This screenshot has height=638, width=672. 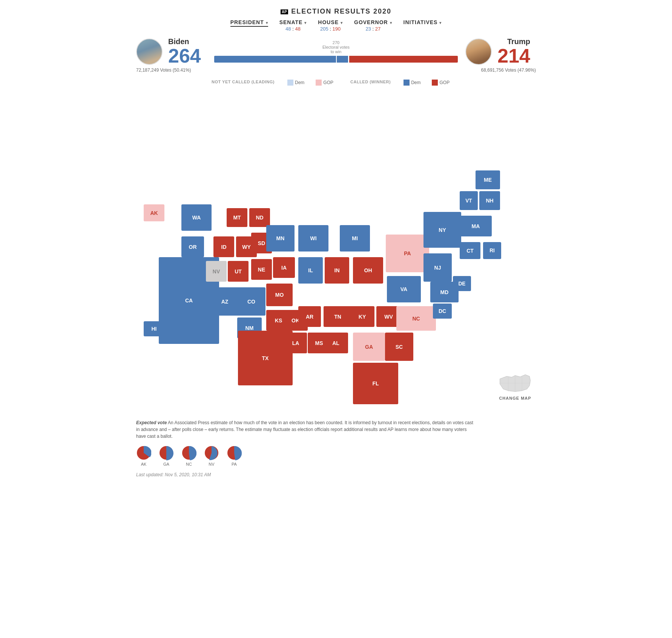 I want to click on state-al: AL, so click(x=336, y=343).